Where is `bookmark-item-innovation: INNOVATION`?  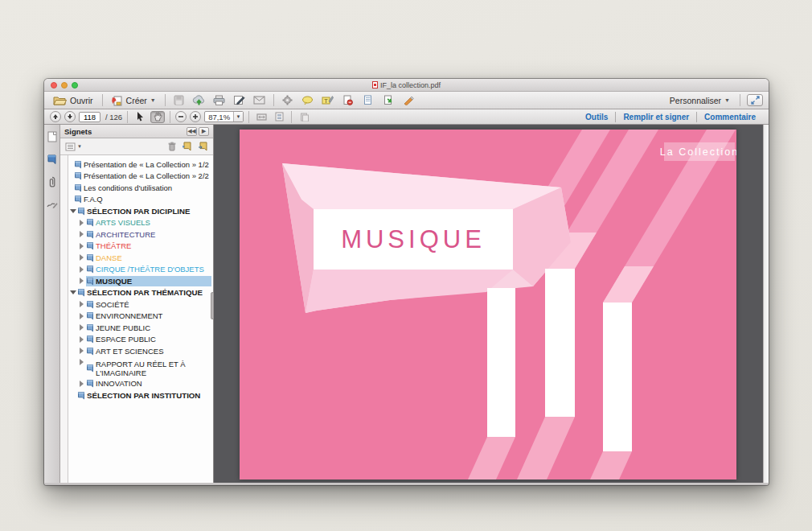 bookmark-item-innovation: INNOVATION is located at coordinates (141, 385).